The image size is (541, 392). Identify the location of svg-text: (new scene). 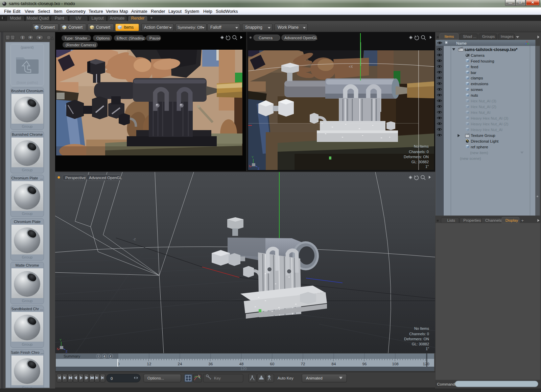
(470, 158).